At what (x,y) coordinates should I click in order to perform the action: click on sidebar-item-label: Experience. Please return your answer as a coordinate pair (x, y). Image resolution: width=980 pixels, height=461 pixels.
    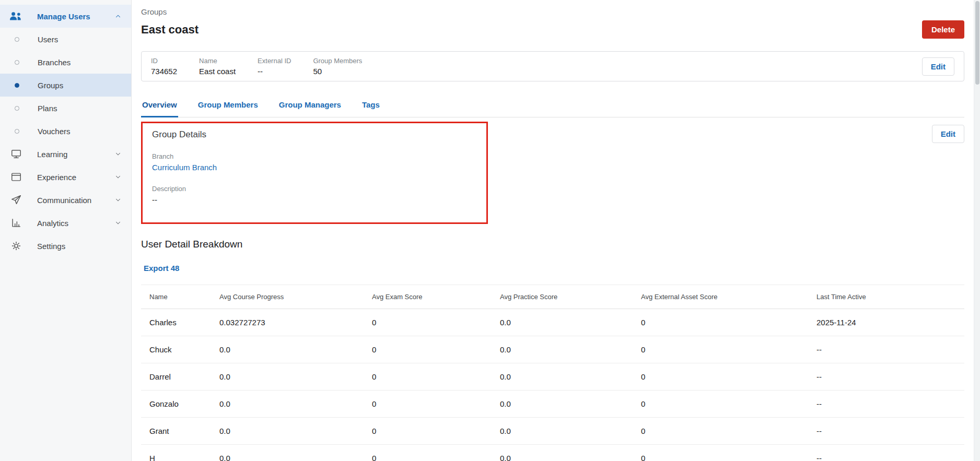
    Looking at the image, I should click on (76, 178).